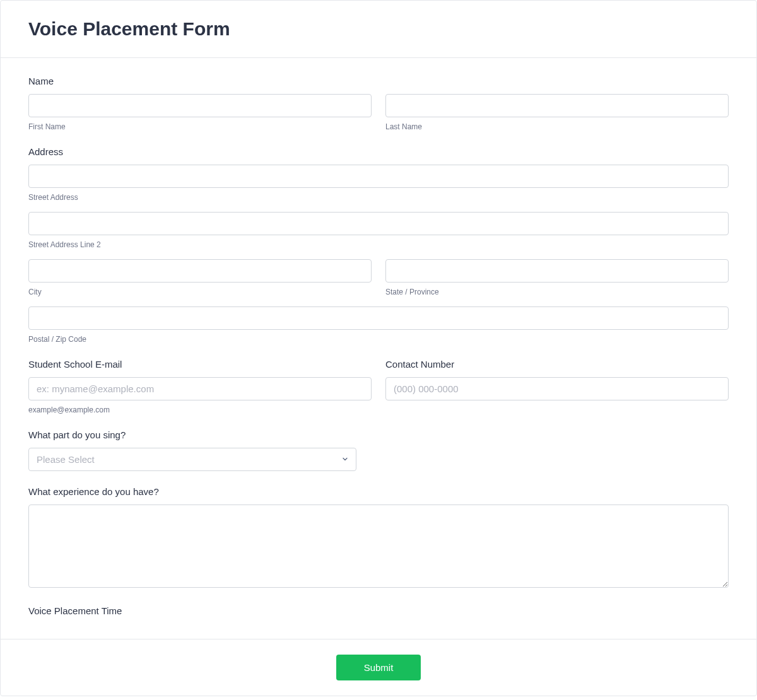 The width and height of the screenshot is (757, 700). Describe the element at coordinates (378, 318) in the screenshot. I see `postal-code-input` at that location.